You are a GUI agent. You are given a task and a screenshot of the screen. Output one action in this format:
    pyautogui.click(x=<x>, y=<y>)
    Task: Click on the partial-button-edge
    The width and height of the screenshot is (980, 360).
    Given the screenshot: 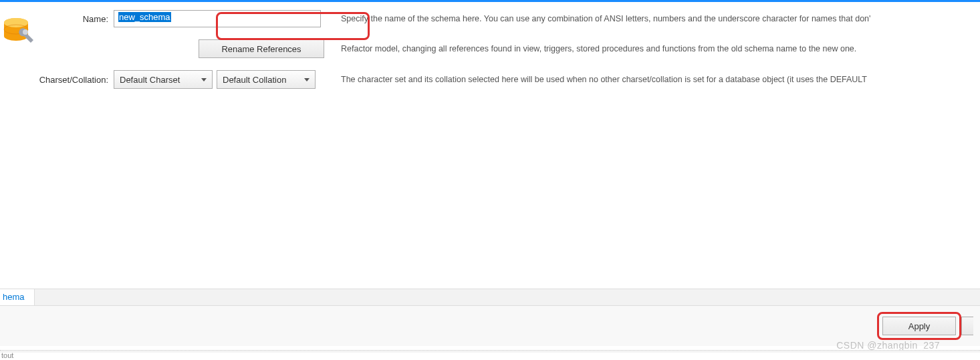 What is the action you would take?
    pyautogui.click(x=967, y=326)
    